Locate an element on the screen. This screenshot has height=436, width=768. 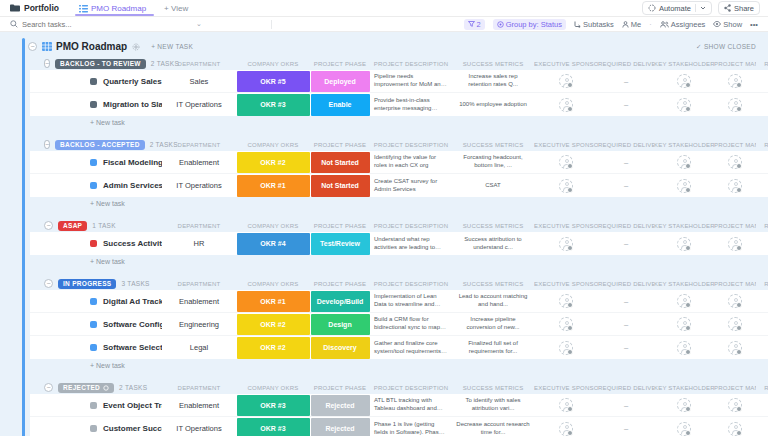
collapse-list-icon: − is located at coordinates (32, 46).